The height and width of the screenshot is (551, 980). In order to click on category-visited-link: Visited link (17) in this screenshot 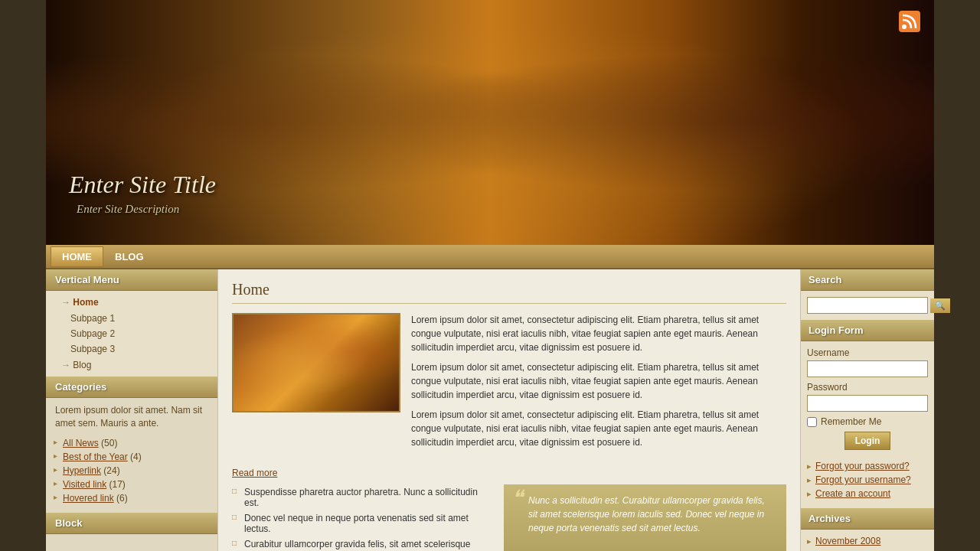, I will do `click(132, 484)`.